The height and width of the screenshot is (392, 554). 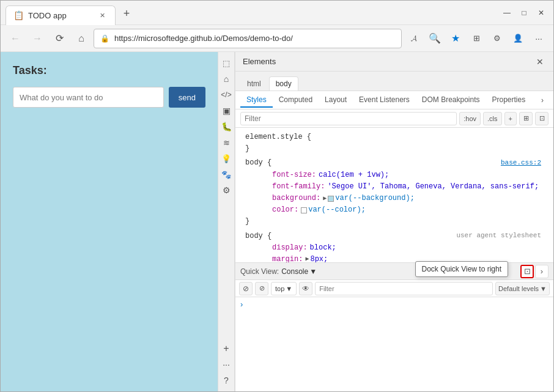 What do you see at coordinates (299, 272) in the screenshot?
I see `quick-view-selector: Console ▼` at bounding box center [299, 272].